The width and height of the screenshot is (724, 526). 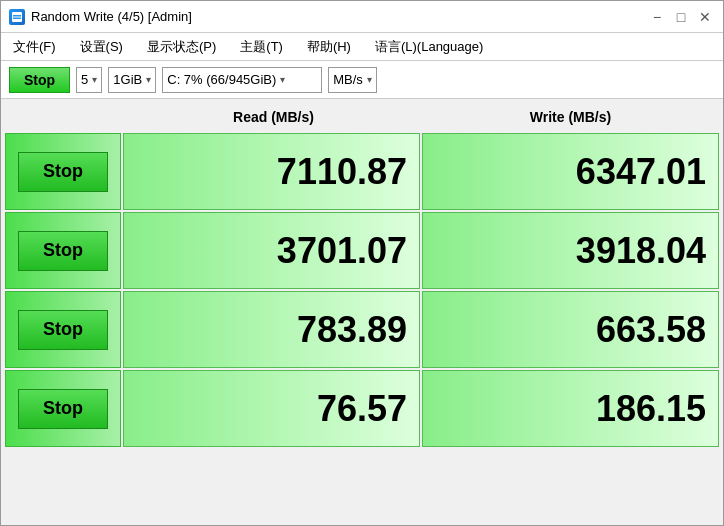 I want to click on read-cell-1: 7110.87, so click(x=272, y=172).